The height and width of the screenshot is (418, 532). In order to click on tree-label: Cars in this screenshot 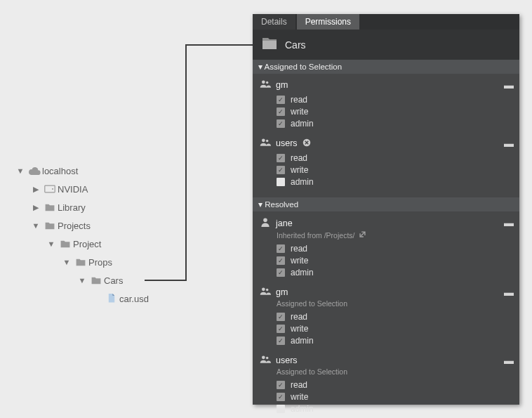, I will do `click(114, 281)`.